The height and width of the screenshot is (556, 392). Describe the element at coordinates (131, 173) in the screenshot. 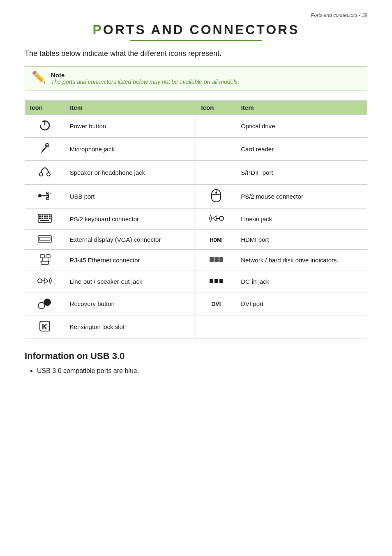

I see `left-item-cell: Speaker or headphone jack` at that location.